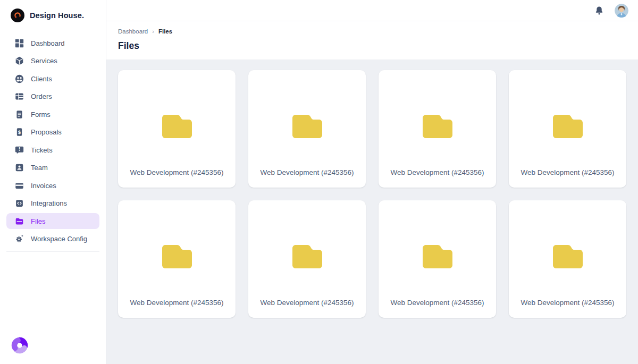  What do you see at coordinates (44, 186) in the screenshot?
I see `sidebar-item-label: Invoices` at bounding box center [44, 186].